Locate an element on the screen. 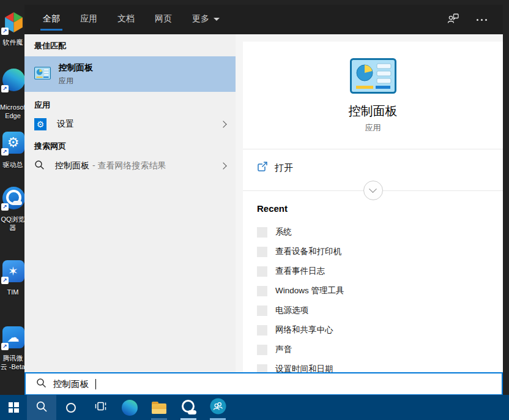  taskbar-qq-browser-button is located at coordinates (188, 408).